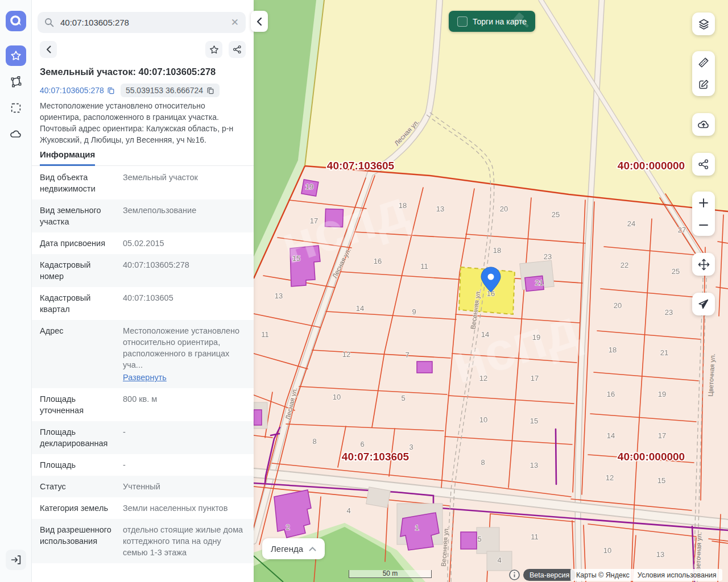  I want to click on row-value: Земли населенных пунктов, so click(185, 508).